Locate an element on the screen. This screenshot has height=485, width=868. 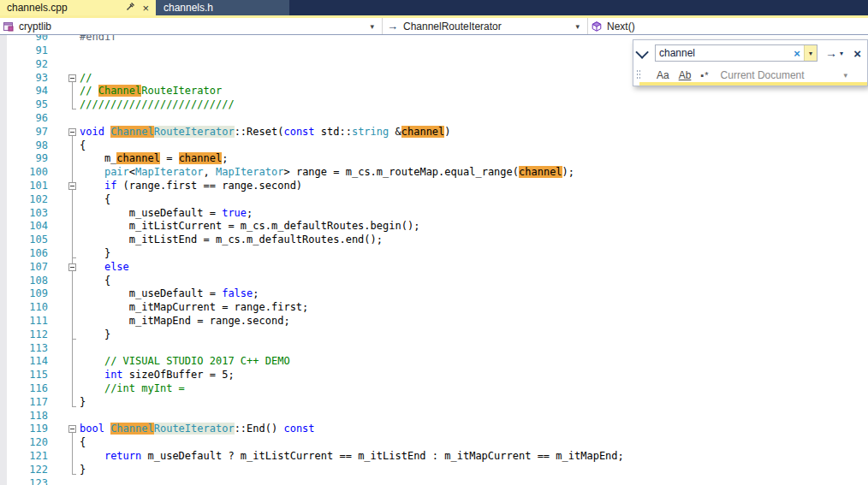
find-next-options-caret: ▾ is located at coordinates (841, 53).